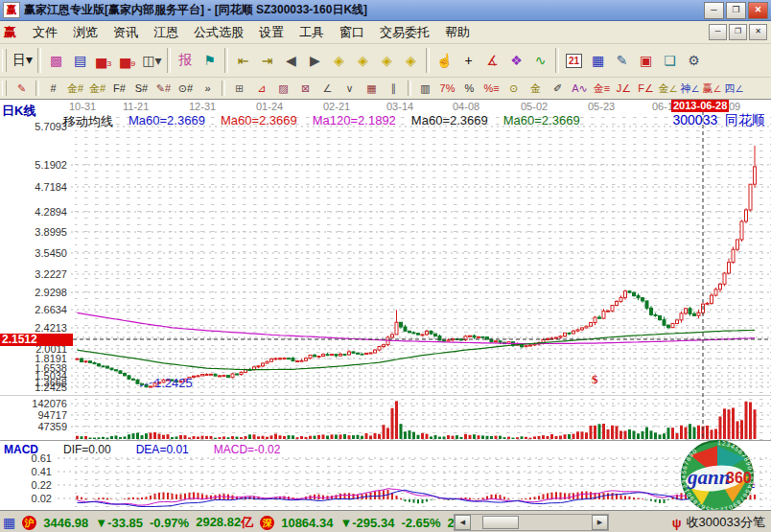  Describe the element at coordinates (267, 60) in the screenshot. I see `last-page-icon: ⇥` at that location.